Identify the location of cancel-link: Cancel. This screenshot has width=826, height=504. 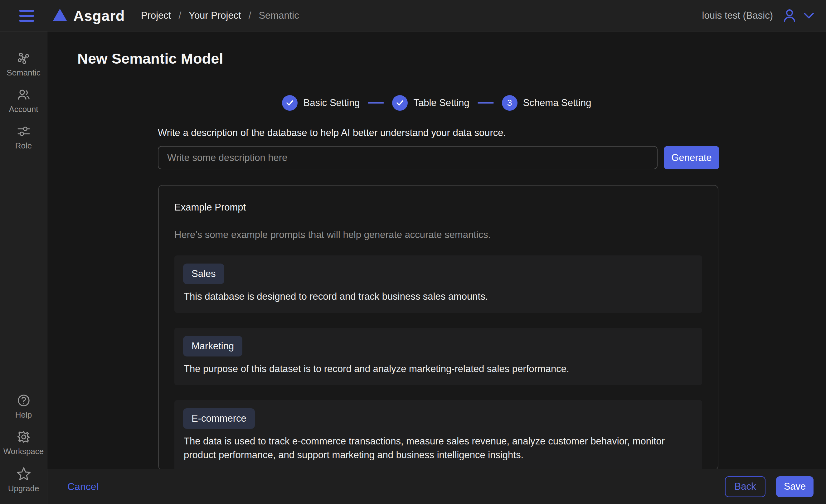
(83, 487).